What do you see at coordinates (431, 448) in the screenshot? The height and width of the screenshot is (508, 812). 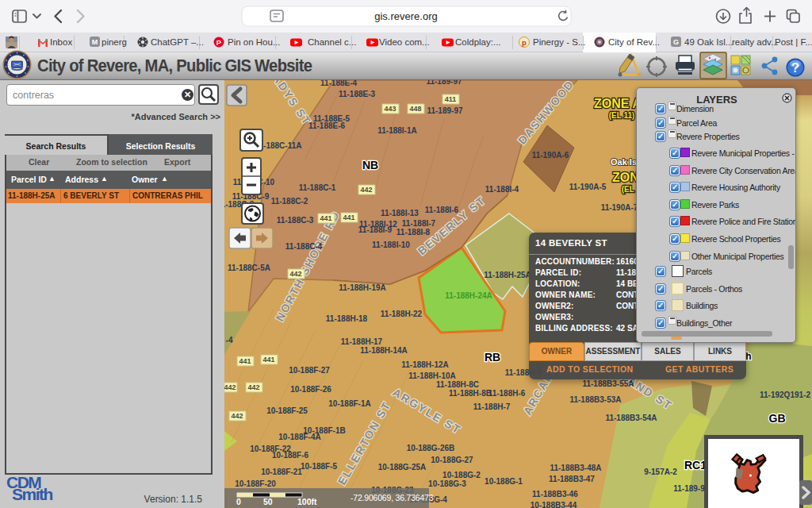 I see `svg-text: 10-188G-26B` at bounding box center [431, 448].